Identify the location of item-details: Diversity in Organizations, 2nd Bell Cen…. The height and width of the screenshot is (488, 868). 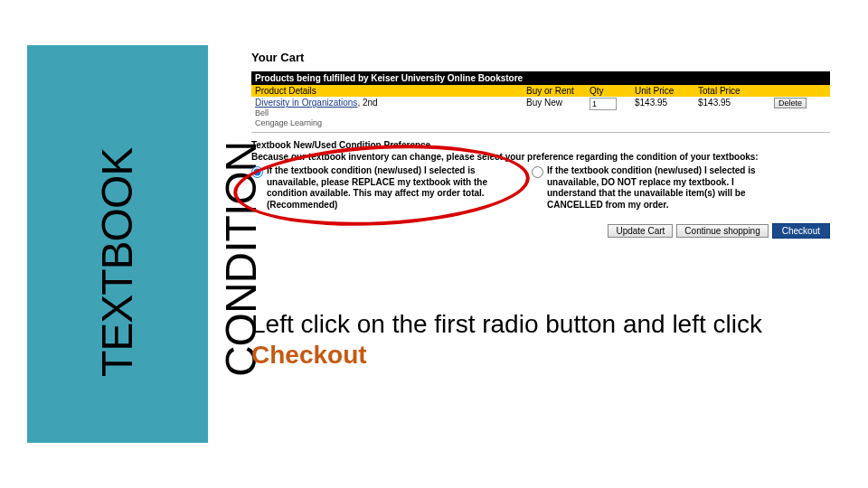
(391, 112).